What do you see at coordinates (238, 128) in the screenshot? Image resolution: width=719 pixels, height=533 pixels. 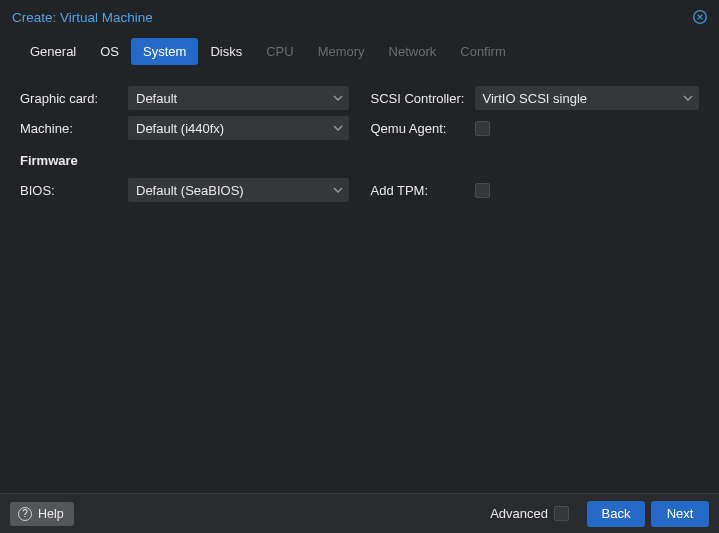 I see `machine-select: Default (i440fx)` at bounding box center [238, 128].